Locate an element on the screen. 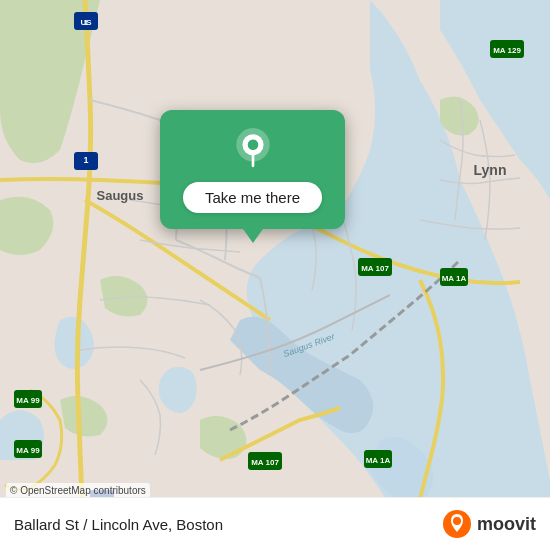  take-me-there-button: Take me there is located at coordinates (252, 198).